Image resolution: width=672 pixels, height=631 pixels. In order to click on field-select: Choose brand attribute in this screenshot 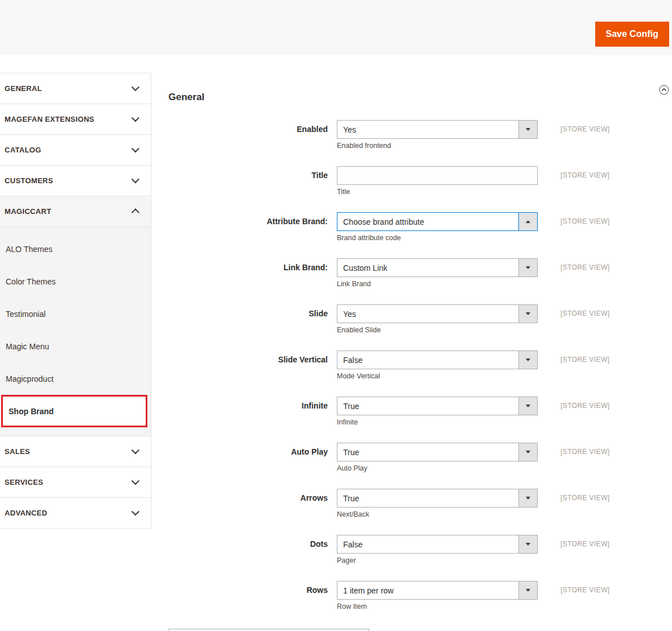, I will do `click(437, 222)`.